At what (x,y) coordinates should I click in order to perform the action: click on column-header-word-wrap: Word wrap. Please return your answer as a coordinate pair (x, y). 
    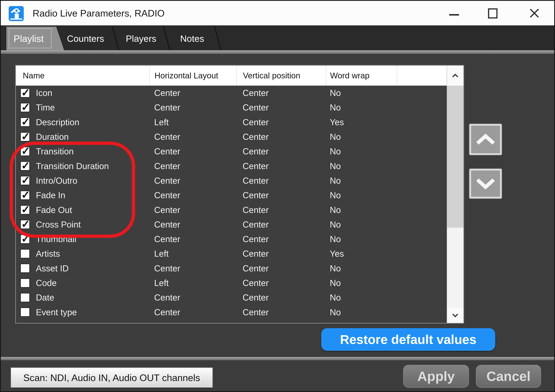
    Looking at the image, I should click on (361, 76).